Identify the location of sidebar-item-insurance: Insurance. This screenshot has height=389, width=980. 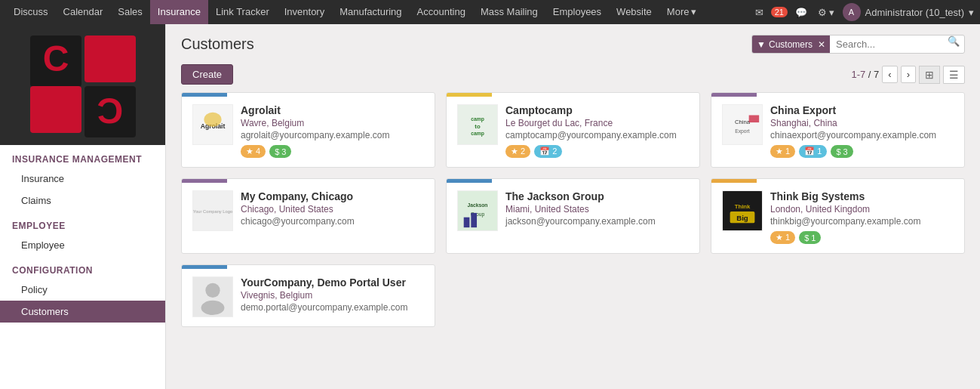
(83, 178).